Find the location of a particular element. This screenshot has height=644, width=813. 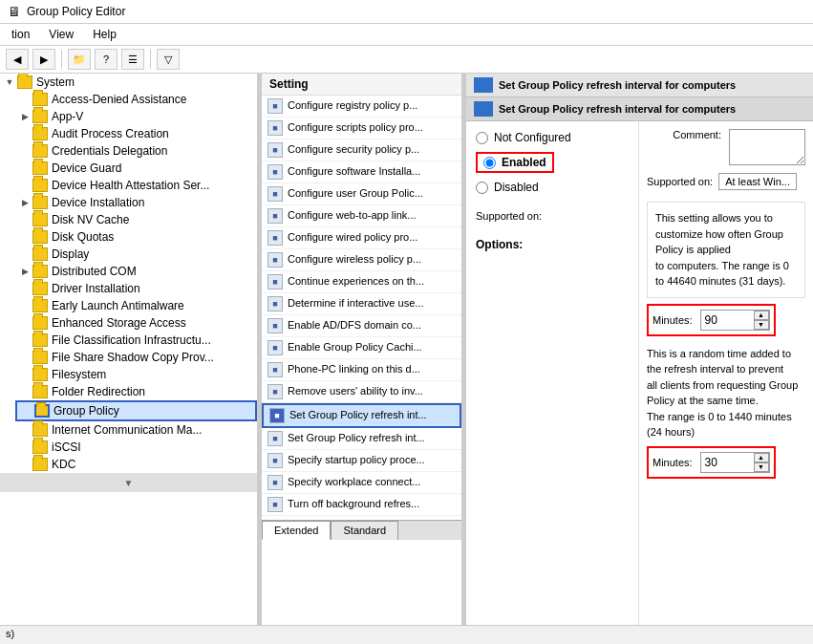

settings-item: ■ Set Group Policy refresh int... is located at coordinates (361, 440).